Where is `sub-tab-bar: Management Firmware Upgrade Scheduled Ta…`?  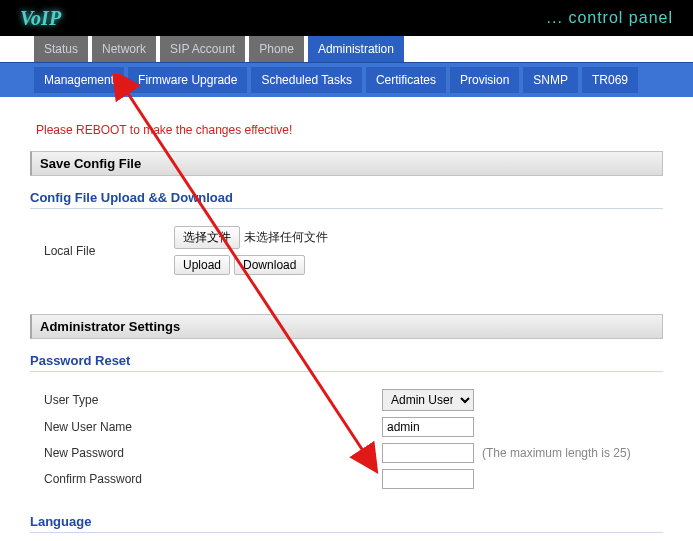 sub-tab-bar: Management Firmware Upgrade Scheduled Ta… is located at coordinates (346, 80).